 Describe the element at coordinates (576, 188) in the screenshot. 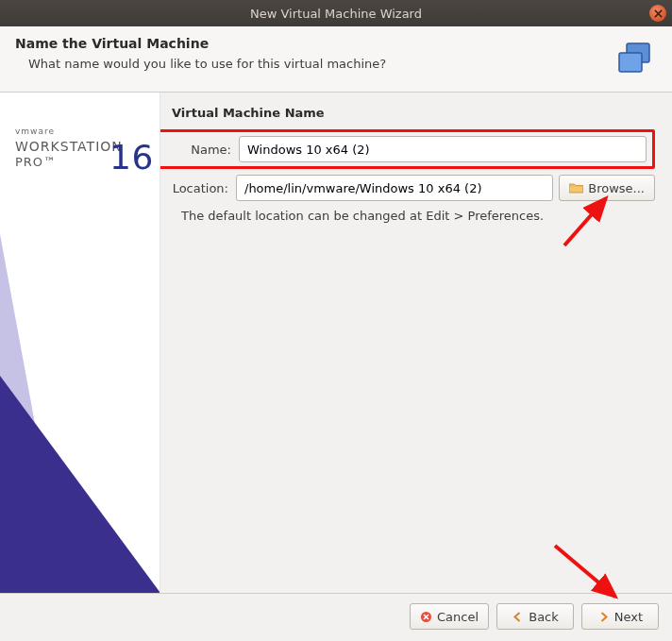

I see `folder-icon` at that location.